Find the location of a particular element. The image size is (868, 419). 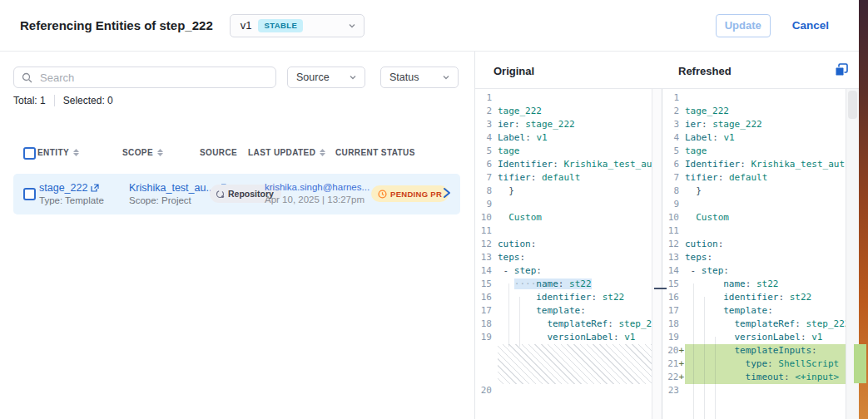

diff-lines-original: 12tage_2223ier: stage_2224Label: v15tage… is located at coordinates (563, 244).